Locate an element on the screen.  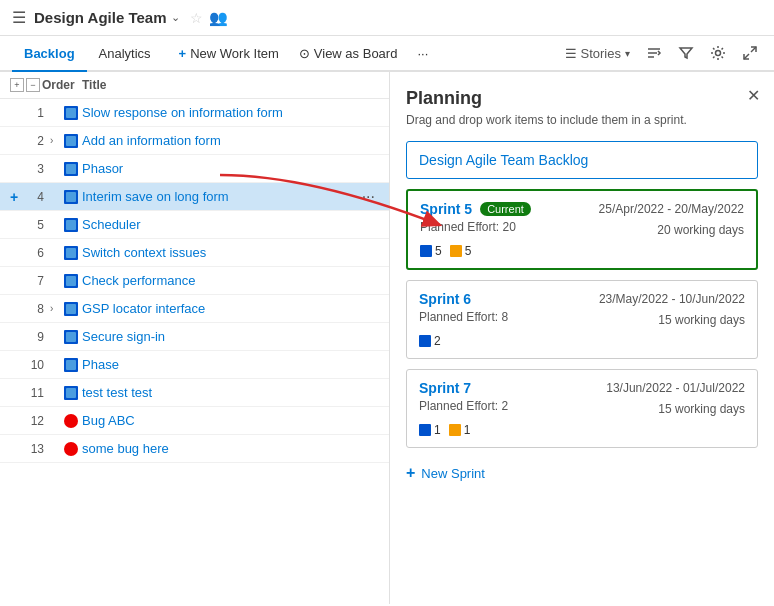
sprint-card-7: Sprint 7 13/Jun/2022 - 01/Jul/2022 Plann… is located at coordinates (582, 408).